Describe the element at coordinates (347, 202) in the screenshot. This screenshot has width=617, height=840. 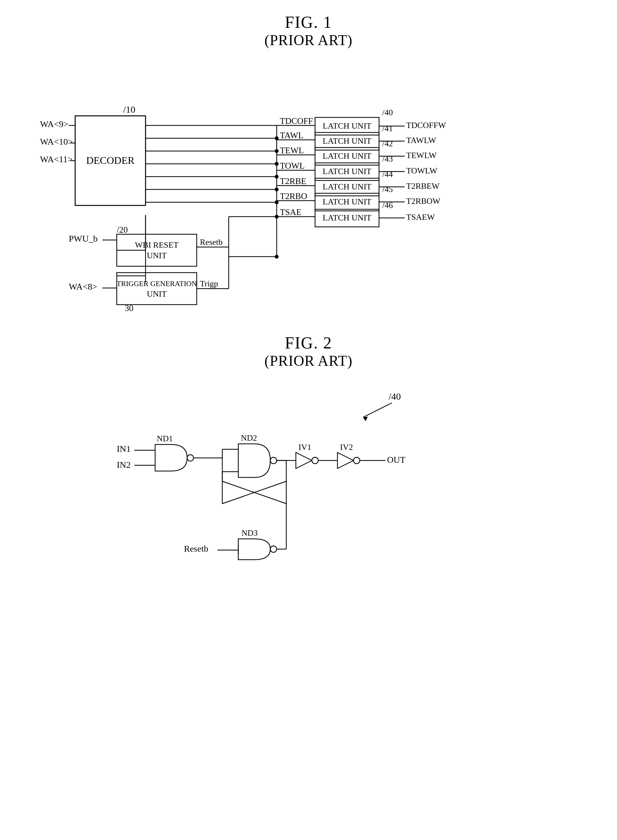
I see `latch-label-5: LATCH UNIT` at that location.